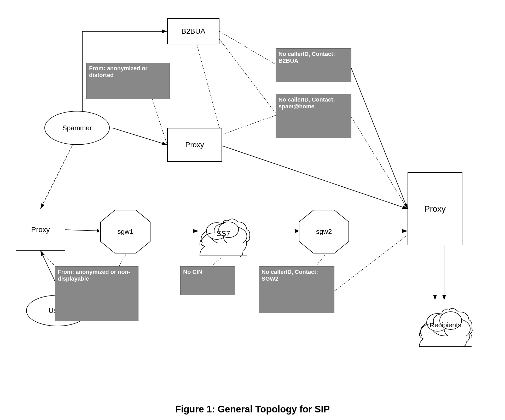 The image size is (505, 420). I want to click on caption-text: Figure 1: General Topology for SIP, so click(252, 409).